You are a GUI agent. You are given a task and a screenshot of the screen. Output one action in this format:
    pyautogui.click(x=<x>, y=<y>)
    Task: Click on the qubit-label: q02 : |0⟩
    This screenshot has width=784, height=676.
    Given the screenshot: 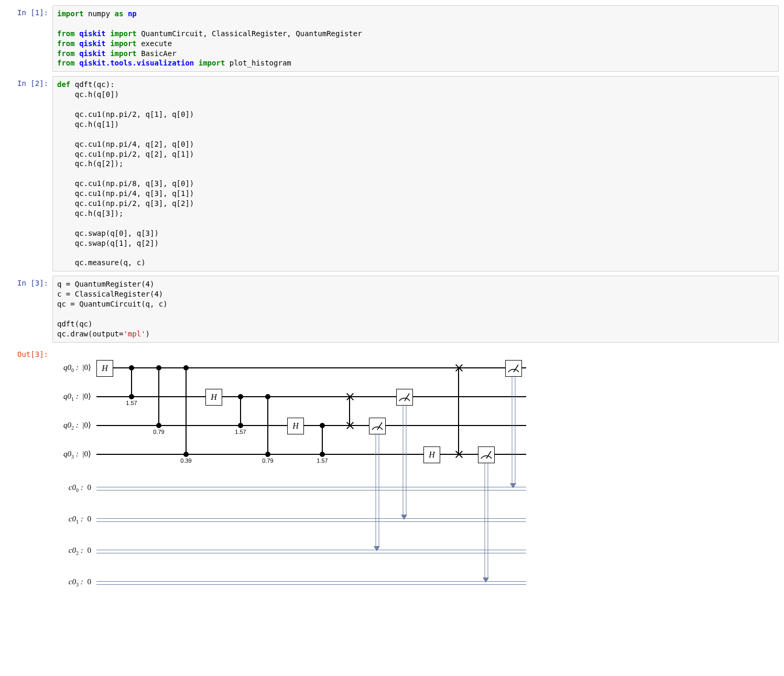 What is the action you would take?
    pyautogui.click(x=73, y=426)
    